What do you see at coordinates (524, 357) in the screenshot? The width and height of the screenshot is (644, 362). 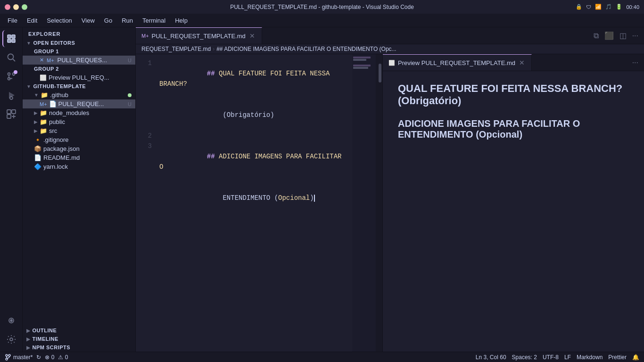 I see `spaces: Spaces: 2` at bounding box center [524, 357].